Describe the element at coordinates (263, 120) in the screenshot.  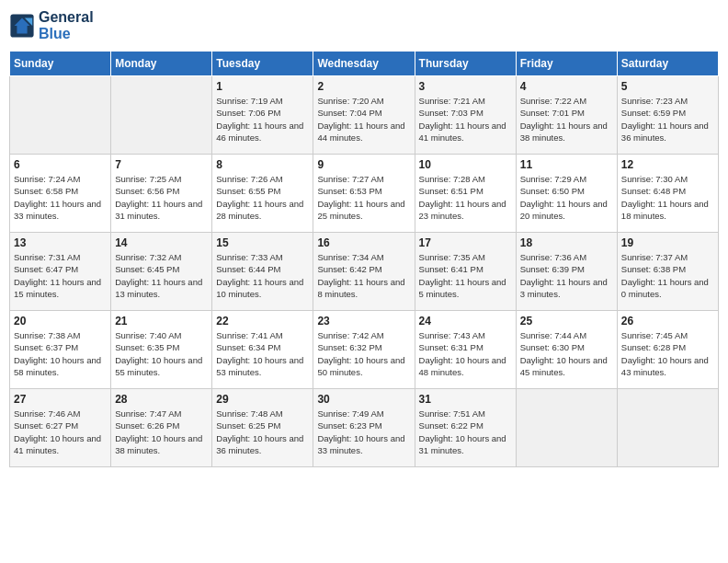
I see `day-info: Sunrise: 7:19 AM Sunset: 7:06 PM Dayligh…` at that location.